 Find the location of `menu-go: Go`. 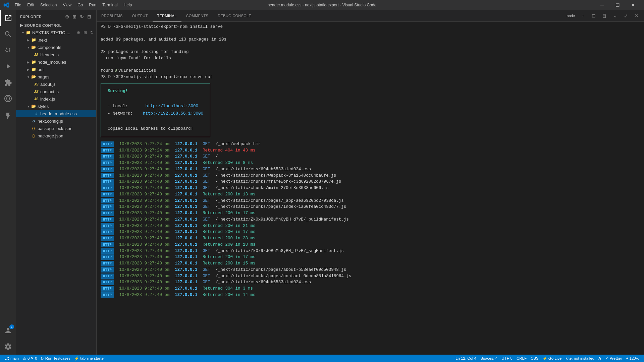

menu-go: Go is located at coordinates (80, 5).